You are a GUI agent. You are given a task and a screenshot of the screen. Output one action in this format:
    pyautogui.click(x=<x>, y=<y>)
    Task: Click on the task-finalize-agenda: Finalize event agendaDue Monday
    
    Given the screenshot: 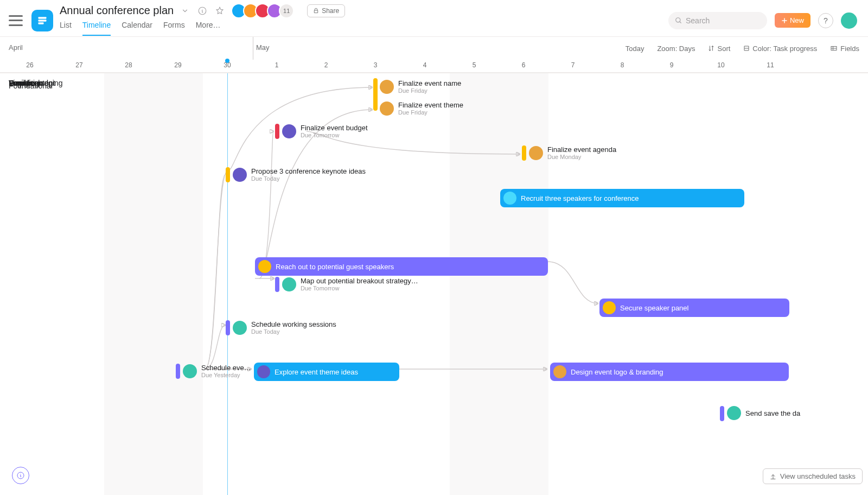 What is the action you would take?
    pyautogui.click(x=573, y=153)
    